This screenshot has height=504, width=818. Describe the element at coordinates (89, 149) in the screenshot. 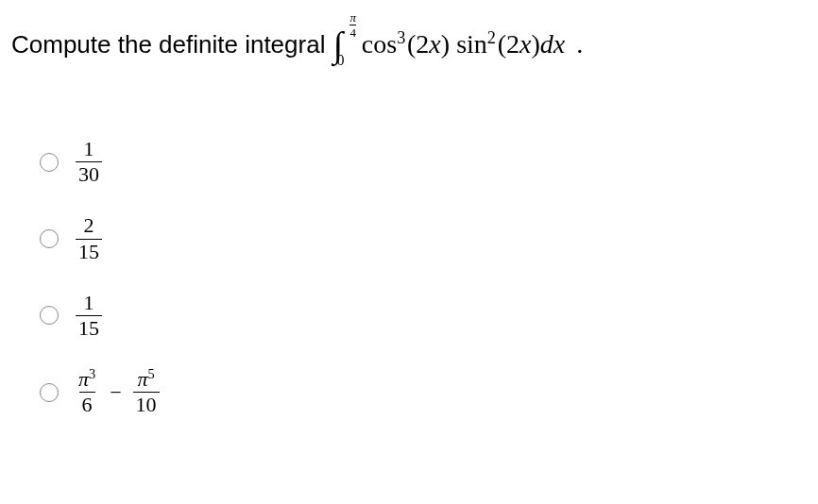

I see `fraction-a-num: 1` at that location.